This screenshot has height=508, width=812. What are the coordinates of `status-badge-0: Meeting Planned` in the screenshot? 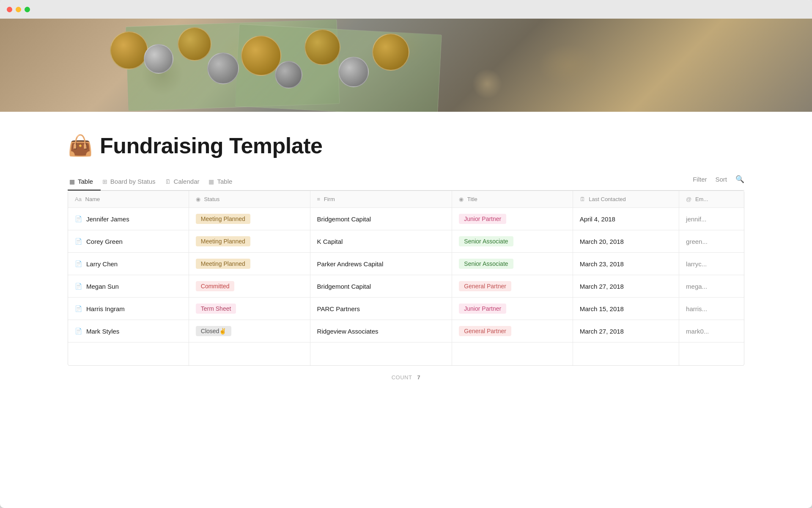 It's located at (223, 219).